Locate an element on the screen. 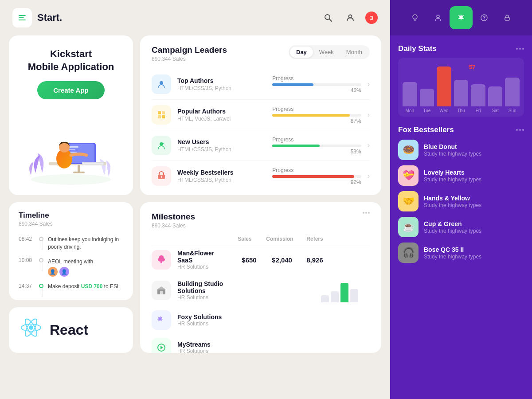 The image size is (532, 399). fox-thumbnail: ☕ is located at coordinates (408, 227).